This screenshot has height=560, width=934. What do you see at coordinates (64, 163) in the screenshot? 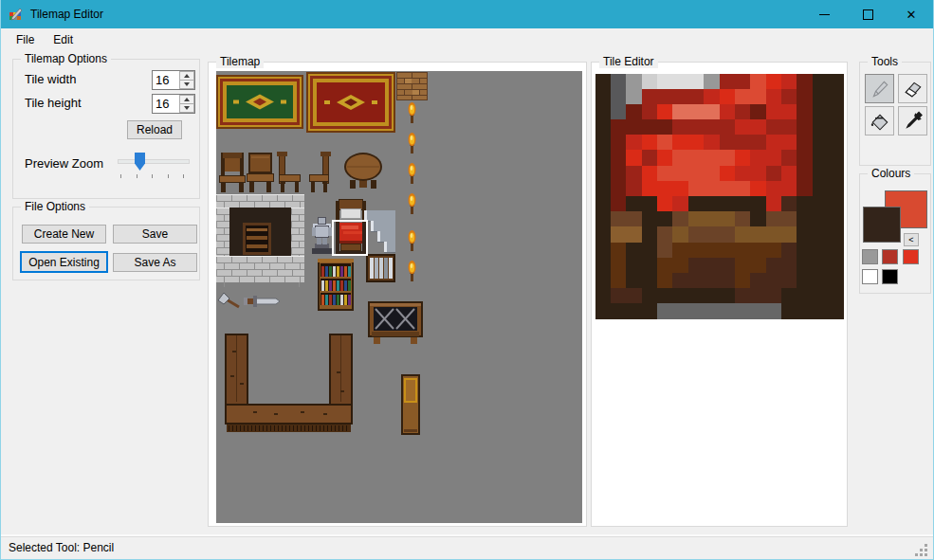
I see `preview-zoom-label: Preview Zoom` at bounding box center [64, 163].